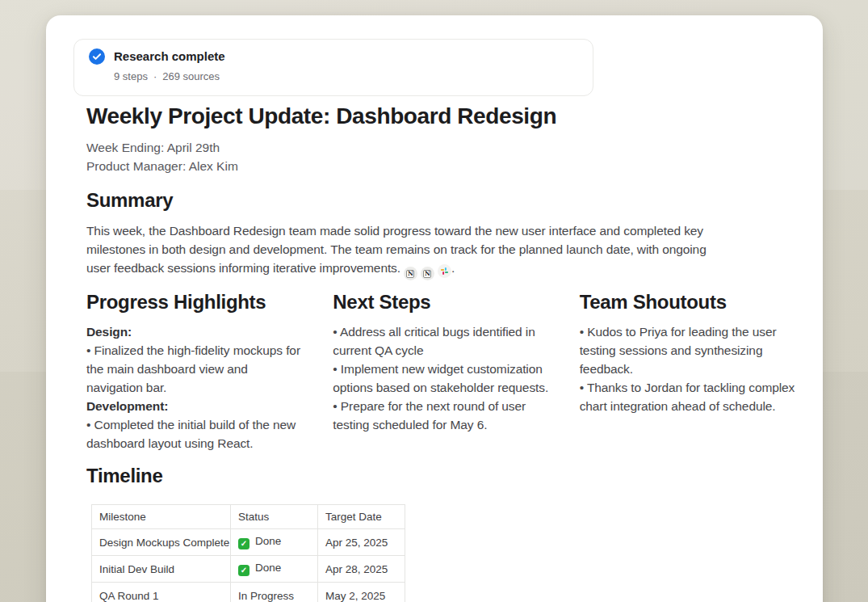 This screenshot has height=602, width=868. I want to click on target-date-cell: May 2, 2025, so click(362, 592).